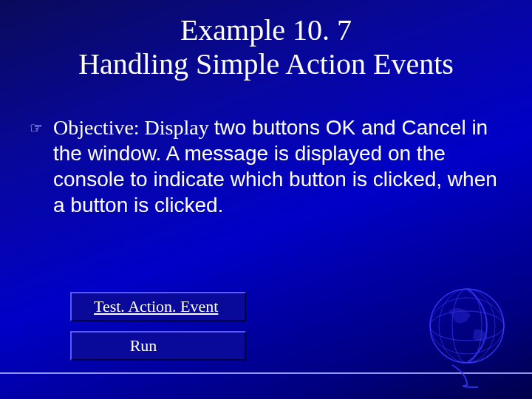  Describe the element at coordinates (158, 346) in the screenshot. I see `run-label: Run` at that location.